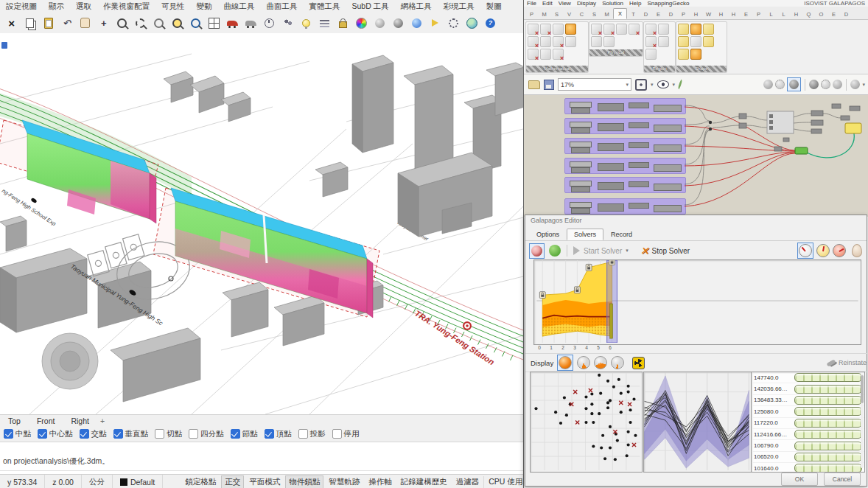 The width and height of the screenshot is (868, 488). Describe the element at coordinates (18, 434) in the screenshot. I see `osnap-toggle: 中點` at that location.